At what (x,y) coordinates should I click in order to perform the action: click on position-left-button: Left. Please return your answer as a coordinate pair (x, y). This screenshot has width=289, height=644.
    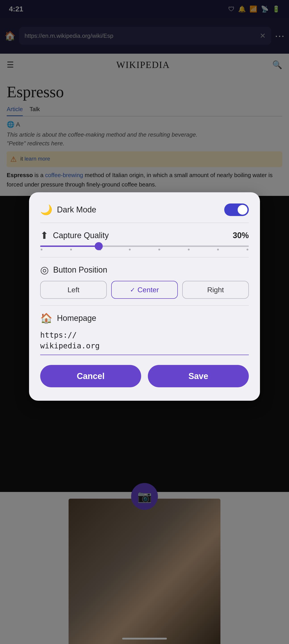
    Looking at the image, I should click on (73, 290).